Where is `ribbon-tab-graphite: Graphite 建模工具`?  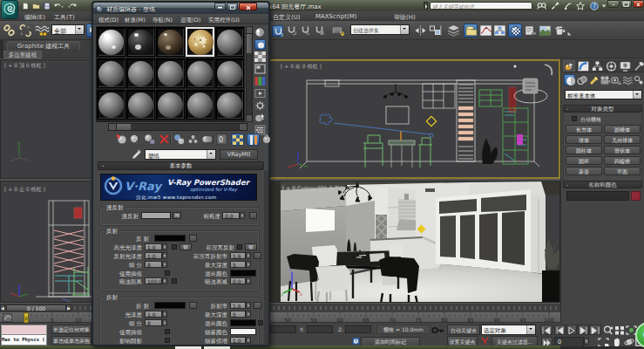 ribbon-tab-graphite: Graphite 建模工具 is located at coordinates (44, 45).